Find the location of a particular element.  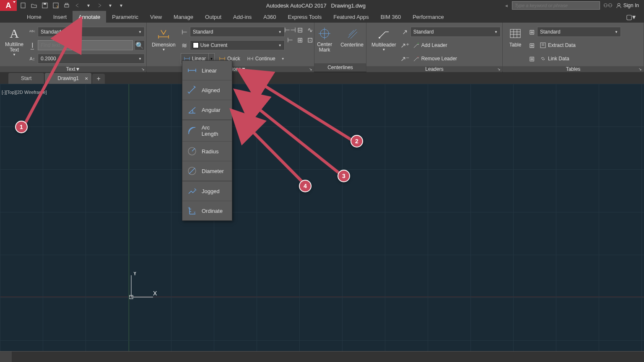

flyout-aligned: Aligned is located at coordinates (207, 90).